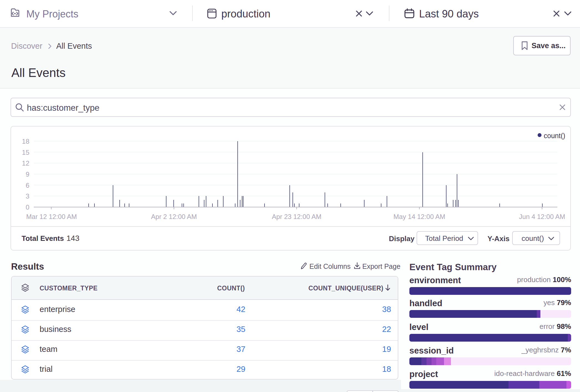  What do you see at coordinates (28, 196) in the screenshot?
I see `svg-text: 3` at bounding box center [28, 196].